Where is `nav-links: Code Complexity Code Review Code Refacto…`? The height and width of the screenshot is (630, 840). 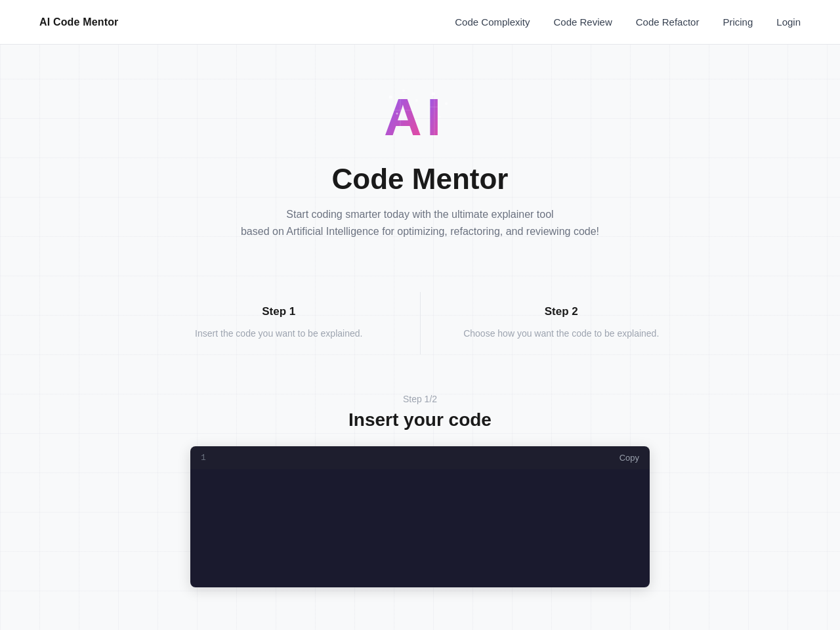 nav-links: Code Complexity Code Review Code Refacto… is located at coordinates (627, 22).